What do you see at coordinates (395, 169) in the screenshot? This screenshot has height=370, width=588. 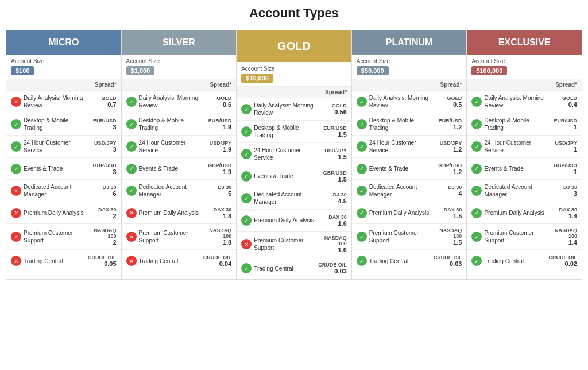 I see `platinum-feat-left-3: ✓Events & Trade` at bounding box center [395, 169].